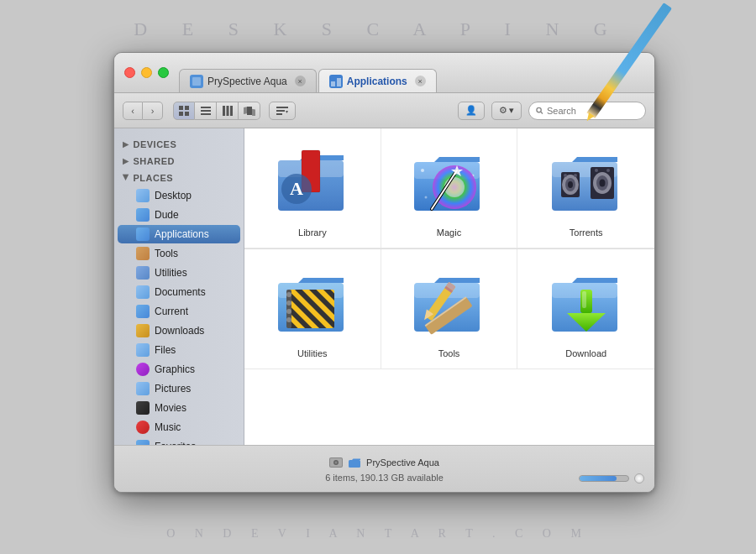 This screenshot has width=756, height=554. I want to click on path-folder-icon, so click(354, 463).